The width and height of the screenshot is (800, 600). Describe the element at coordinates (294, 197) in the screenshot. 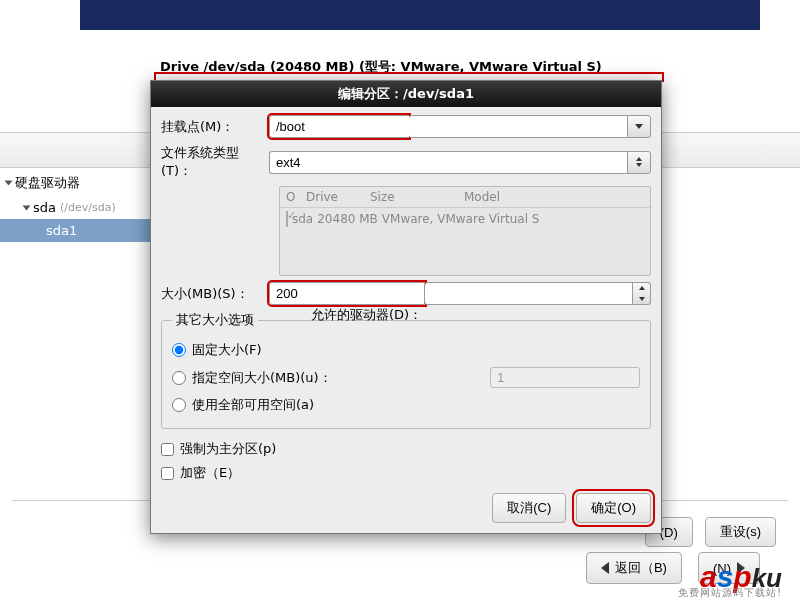

I see `drives-col-check: O` at that location.